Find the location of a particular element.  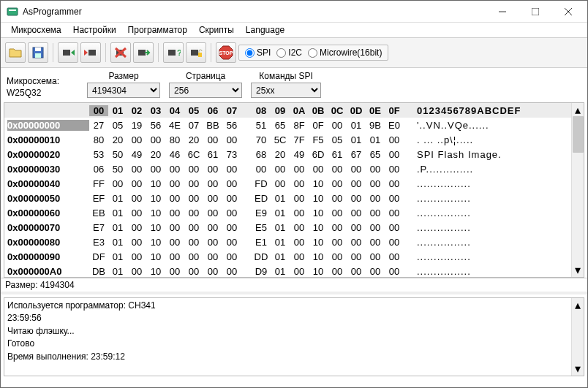

detect-chip-button: ? is located at coordinates (173, 53).